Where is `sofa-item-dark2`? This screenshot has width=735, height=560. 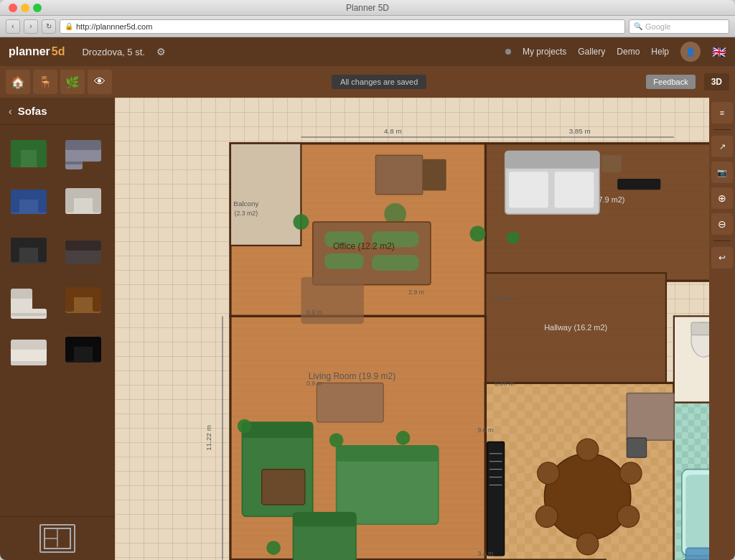 sofa-item-dark2 is located at coordinates (83, 251).